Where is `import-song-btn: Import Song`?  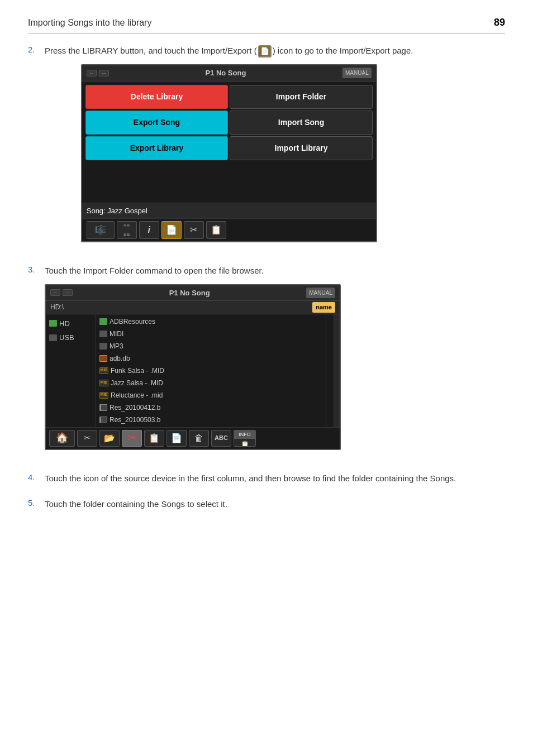
import-song-btn: Import Song is located at coordinates (301, 123).